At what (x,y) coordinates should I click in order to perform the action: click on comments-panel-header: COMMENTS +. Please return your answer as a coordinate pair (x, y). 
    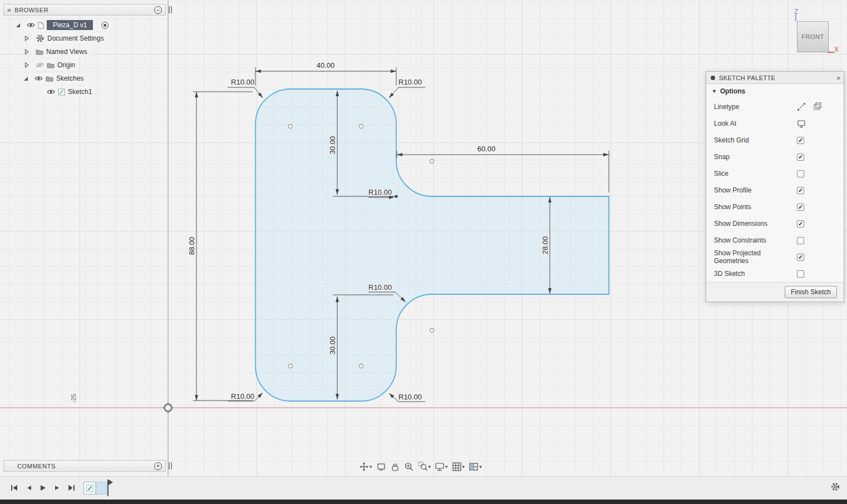
    Looking at the image, I should click on (85, 466).